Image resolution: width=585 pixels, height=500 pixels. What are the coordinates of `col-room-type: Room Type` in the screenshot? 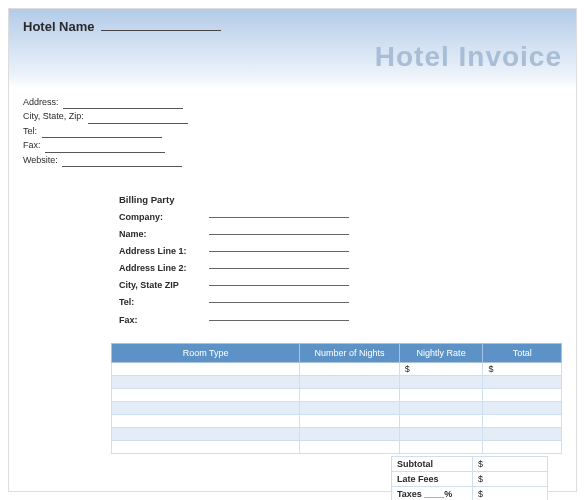 It's located at (206, 352).